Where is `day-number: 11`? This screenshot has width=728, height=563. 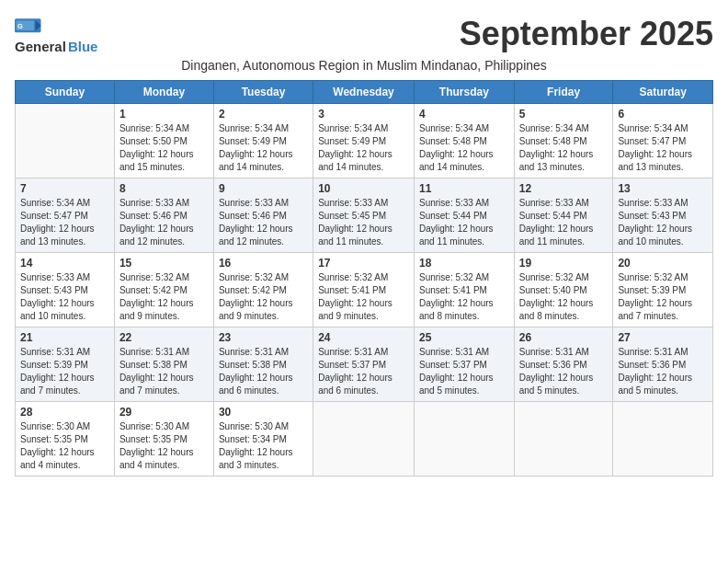 day-number: 11 is located at coordinates (464, 189).